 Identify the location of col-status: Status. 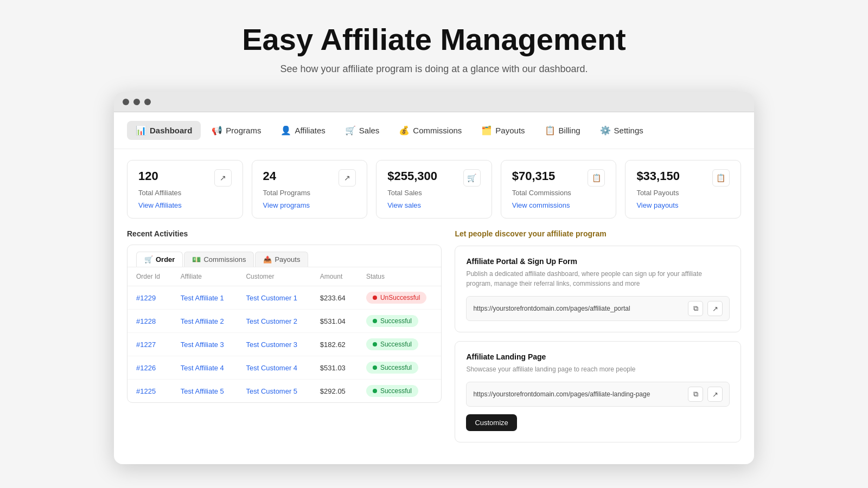
(399, 277).